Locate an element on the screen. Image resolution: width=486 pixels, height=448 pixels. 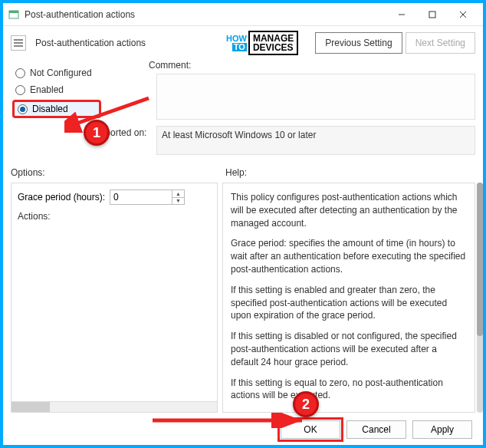
radio-label: Not Configured is located at coordinates (61, 73).